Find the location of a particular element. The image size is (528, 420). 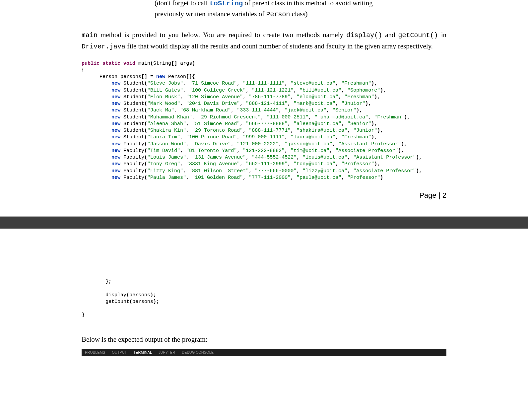

text: of parent class in this method to avoid … is located at coordinates (308, 3).